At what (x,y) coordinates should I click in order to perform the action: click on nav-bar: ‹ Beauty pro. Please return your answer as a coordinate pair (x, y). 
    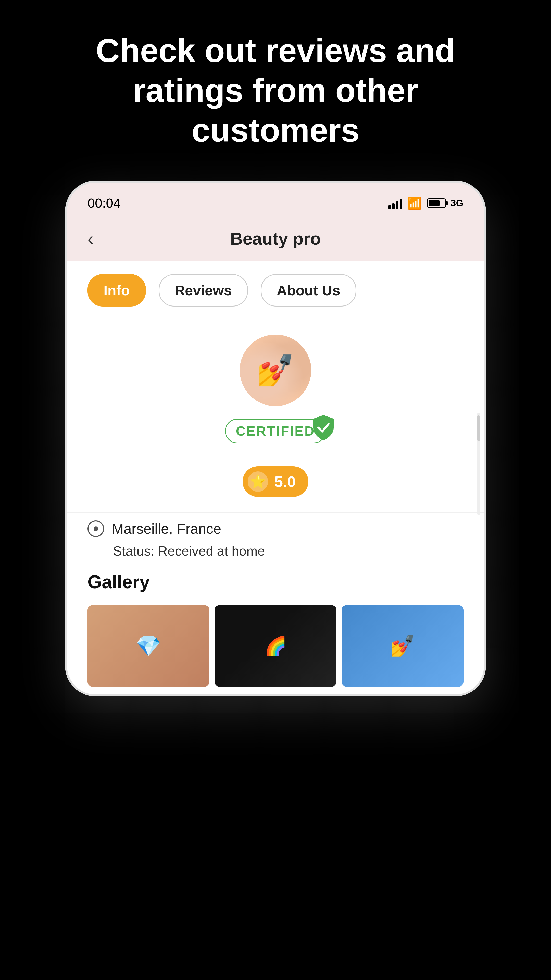
    Looking at the image, I should click on (275, 241).